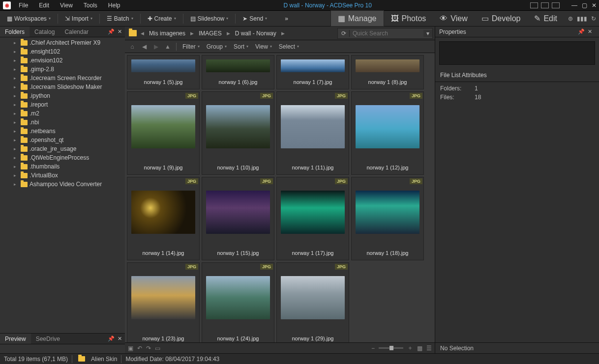 The image size is (599, 364). Describe the element at coordinates (594, 19) in the screenshot. I see `sync-icon: ↻` at that location.